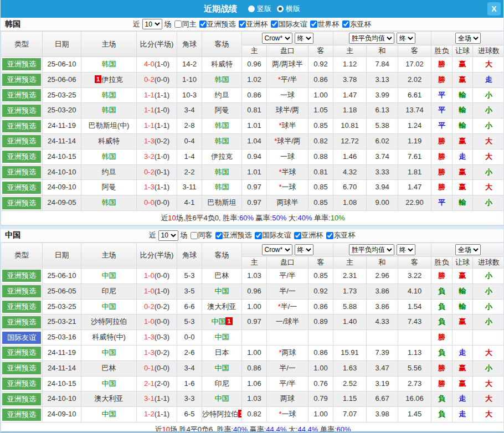 The height and width of the screenshot is (433, 504). Describe the element at coordinates (463, 157) in the screenshot. I see `cell-result-handicap: 走` at that location.